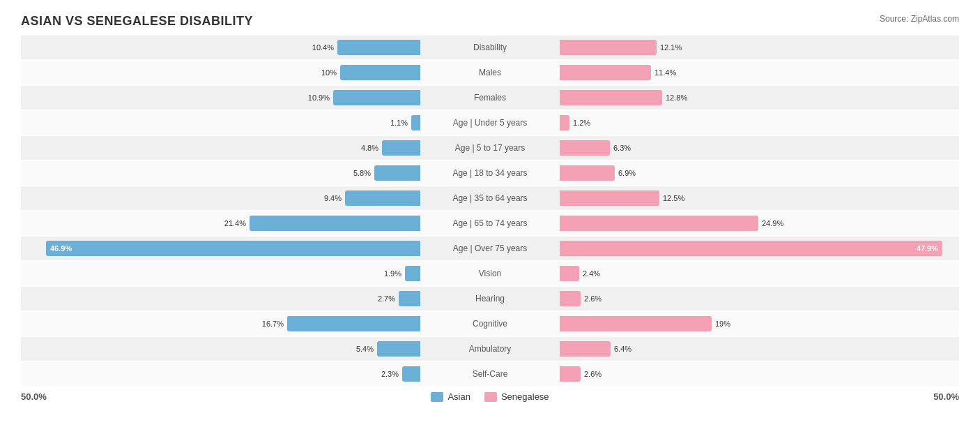 Image resolution: width=980 pixels, height=427 pixels. Describe the element at coordinates (919, 19) in the screenshot. I see `source-label: Source: ZipAtlas.com` at that location.